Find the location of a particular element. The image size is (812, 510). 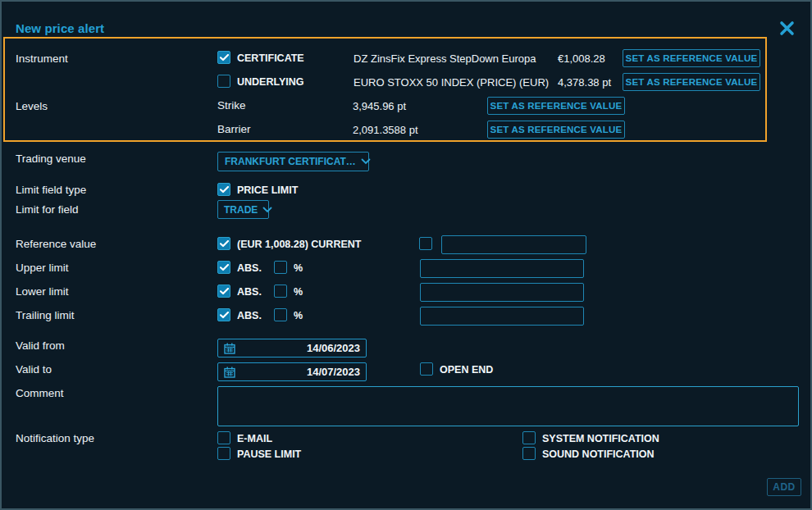

upper-limit-abs-checkbox is located at coordinates (224, 267).